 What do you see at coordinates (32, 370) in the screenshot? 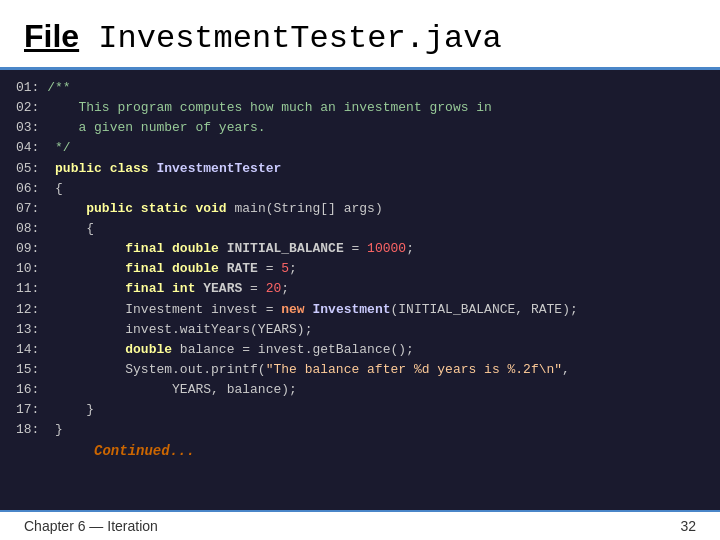
I see `line-num-15: 15:` at bounding box center [32, 370].